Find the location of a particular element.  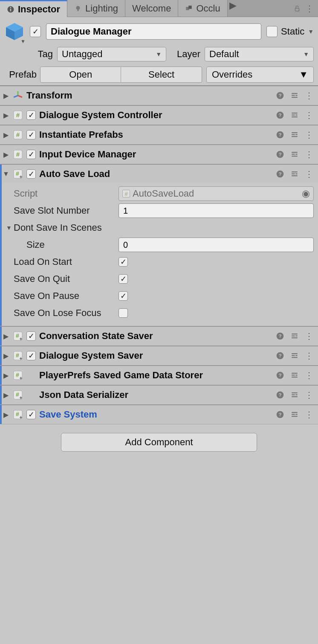

component-title: Dialogue System Controller is located at coordinates (155, 115).